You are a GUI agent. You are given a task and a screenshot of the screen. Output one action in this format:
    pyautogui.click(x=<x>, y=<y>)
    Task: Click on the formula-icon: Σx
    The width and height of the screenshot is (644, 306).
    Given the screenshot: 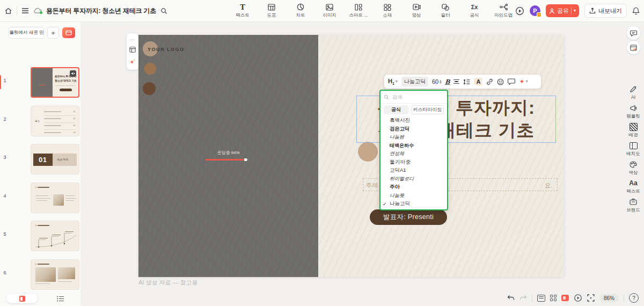 What is the action you would take?
    pyautogui.click(x=474, y=8)
    